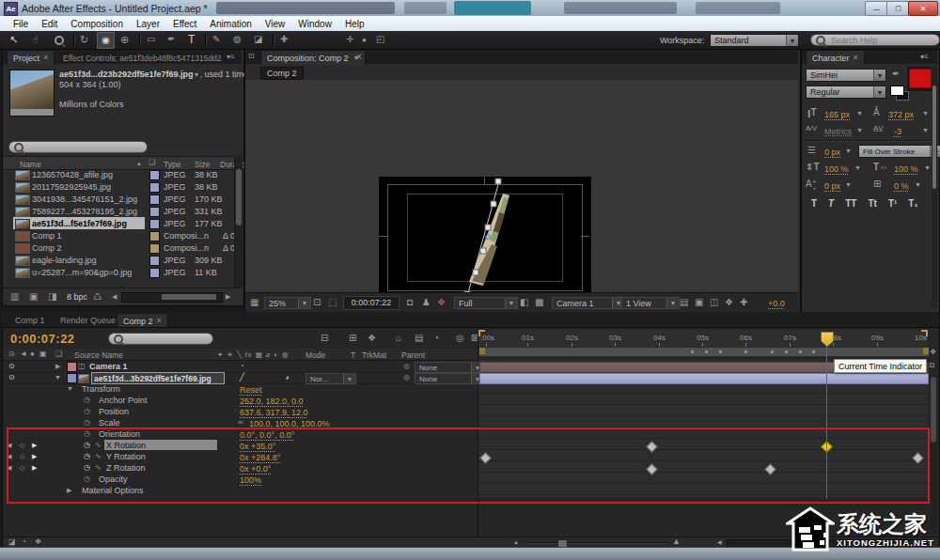  What do you see at coordinates (478, 432) in the screenshot?
I see `column-divider` at bounding box center [478, 432].